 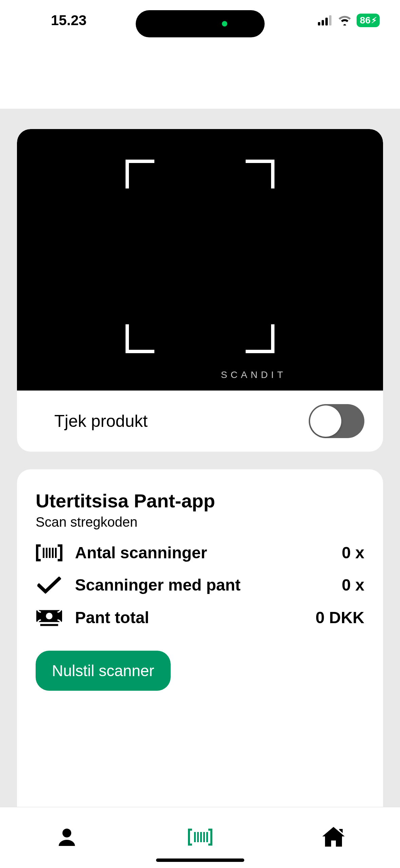 I want to click on stat-value: 0 DKK, so click(x=340, y=617).